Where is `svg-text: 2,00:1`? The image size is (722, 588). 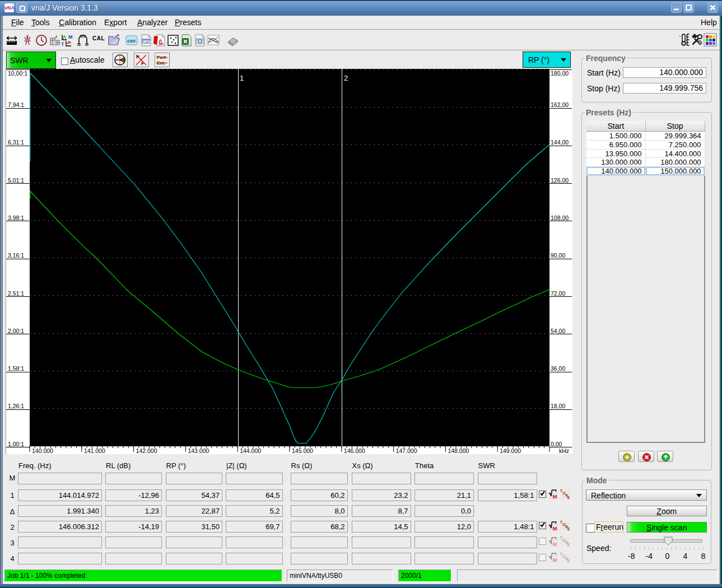 svg-text: 2,00:1 is located at coordinates (16, 331).